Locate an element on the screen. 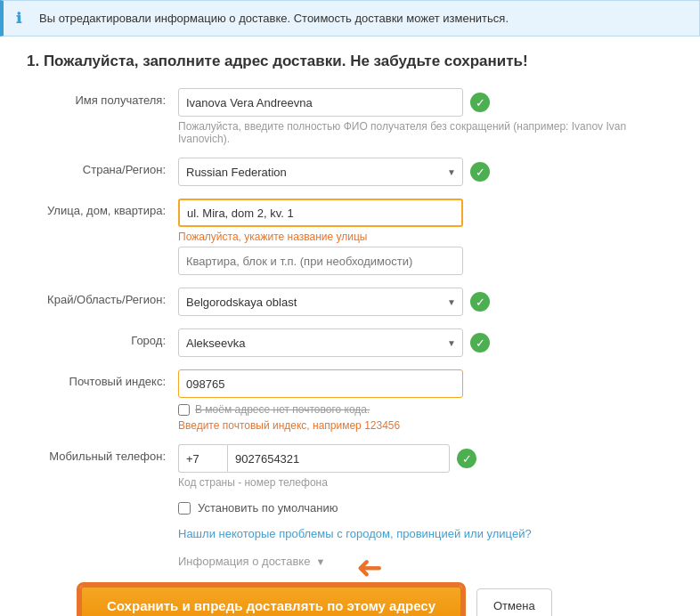 The width and height of the screenshot is (700, 616). phone-hint: Код страны - номер телефона is located at coordinates (426, 482).